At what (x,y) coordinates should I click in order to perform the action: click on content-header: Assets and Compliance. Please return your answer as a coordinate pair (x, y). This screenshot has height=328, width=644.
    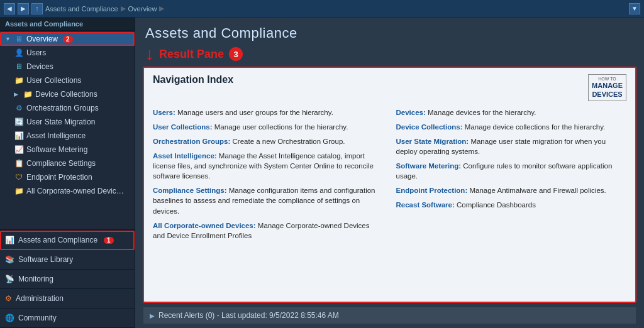
    Looking at the image, I should click on (390, 31).